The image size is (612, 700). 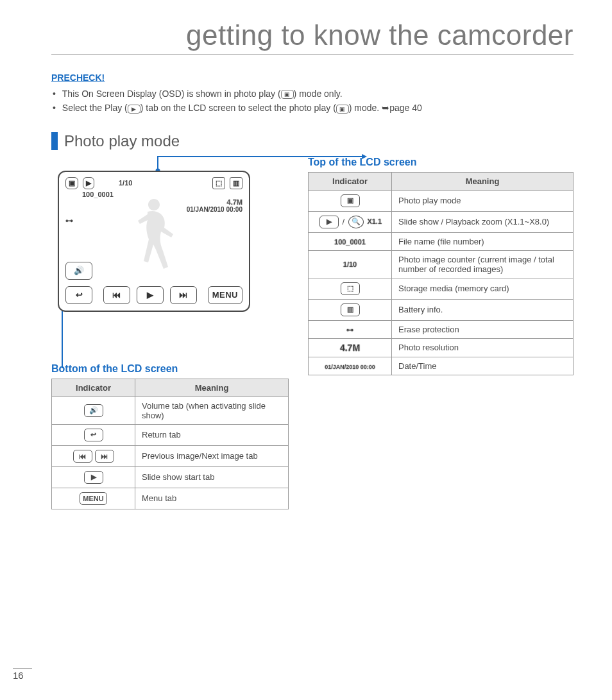 I want to click on meaning-cell: Photo image counter (current image / tot…, so click(x=482, y=264).